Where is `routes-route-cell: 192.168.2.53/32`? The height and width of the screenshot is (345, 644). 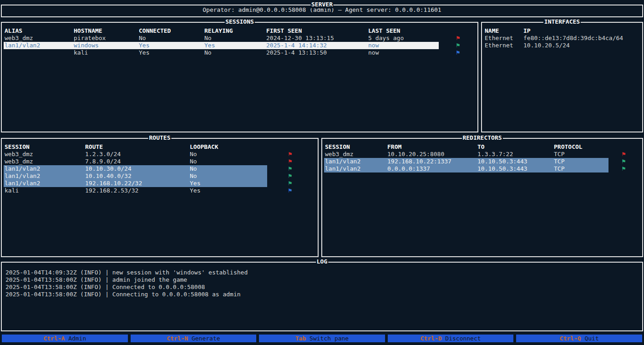 routes-route-cell: 192.168.2.53/32 is located at coordinates (137, 191).